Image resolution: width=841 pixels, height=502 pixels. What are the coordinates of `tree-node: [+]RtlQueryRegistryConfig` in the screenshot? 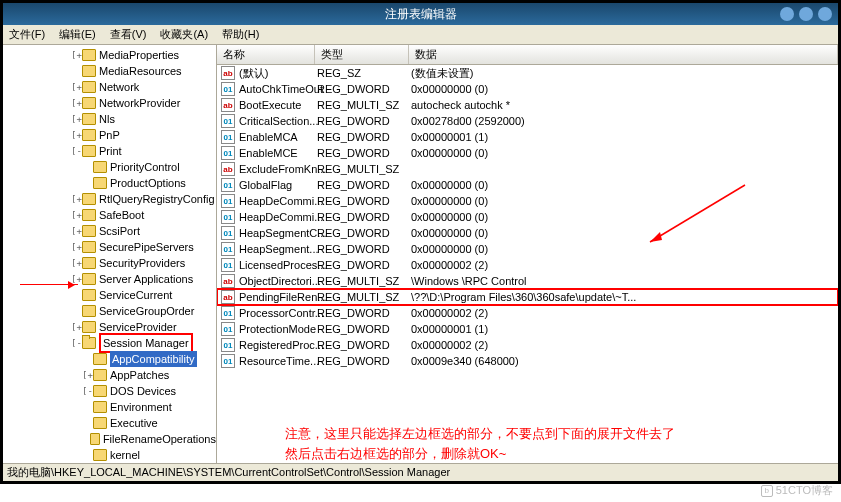 It's located at (110, 199).